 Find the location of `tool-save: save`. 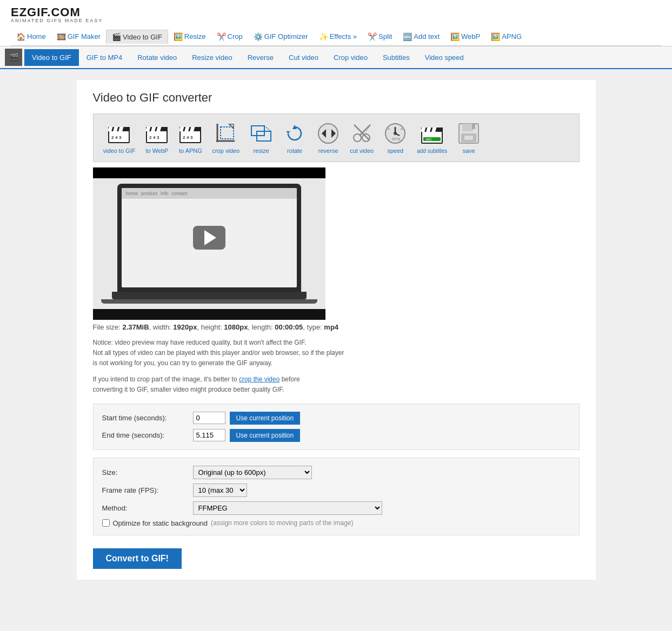

tool-save: save is located at coordinates (469, 138).